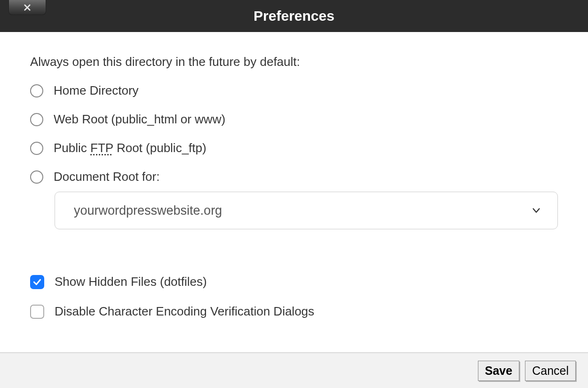 The image size is (588, 388). Describe the element at coordinates (131, 282) in the screenshot. I see `checkbox-label: Show Hidden Files (dotfiles)` at that location.